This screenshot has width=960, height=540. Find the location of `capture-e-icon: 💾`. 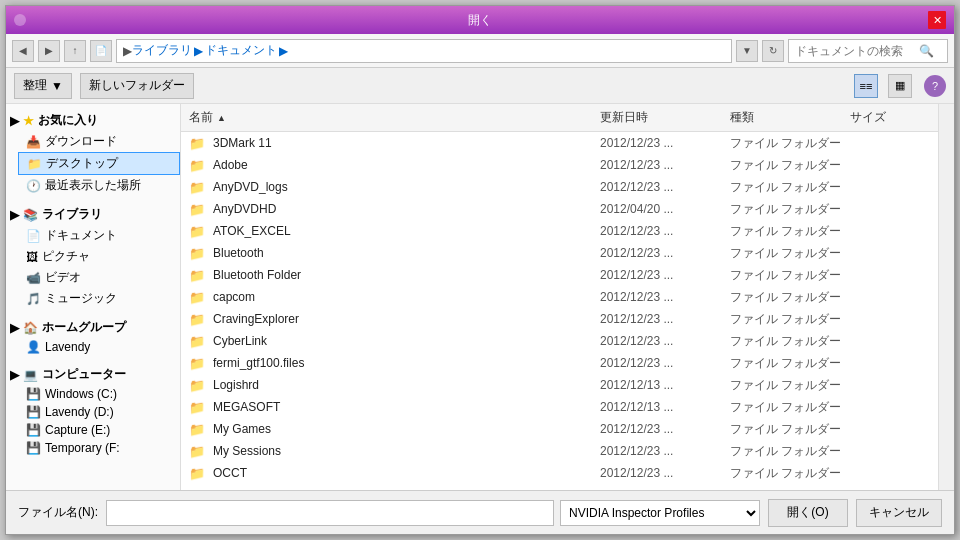

capture-e-icon: 💾 is located at coordinates (34, 430).